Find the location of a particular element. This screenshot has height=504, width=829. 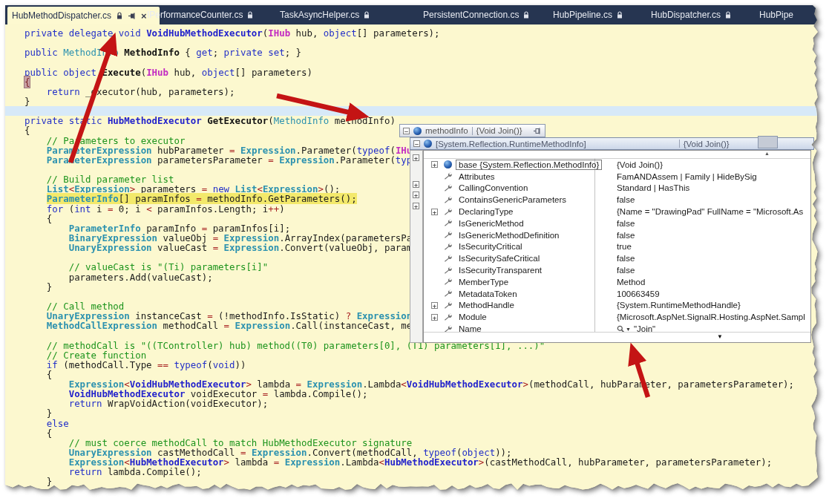

scrollbar-grip is located at coordinates (767, 143).